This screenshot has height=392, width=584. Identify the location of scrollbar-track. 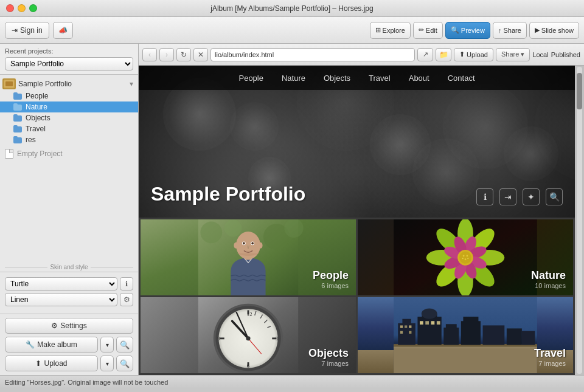
(579, 220).